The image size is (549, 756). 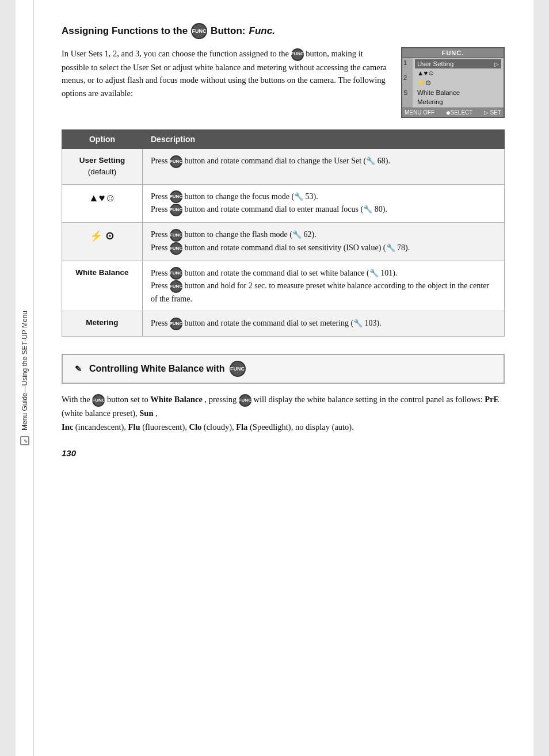 What do you see at coordinates (302, 427) in the screenshot?
I see `body-part10: (Speedlight), no display (auto).` at bounding box center [302, 427].